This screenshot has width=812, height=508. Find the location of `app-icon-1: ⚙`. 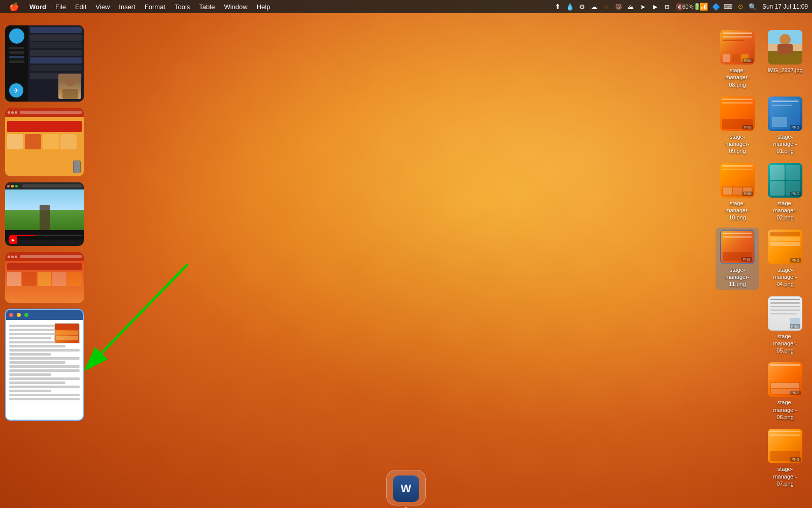

app-icon-1: ⚙ is located at coordinates (582, 7).